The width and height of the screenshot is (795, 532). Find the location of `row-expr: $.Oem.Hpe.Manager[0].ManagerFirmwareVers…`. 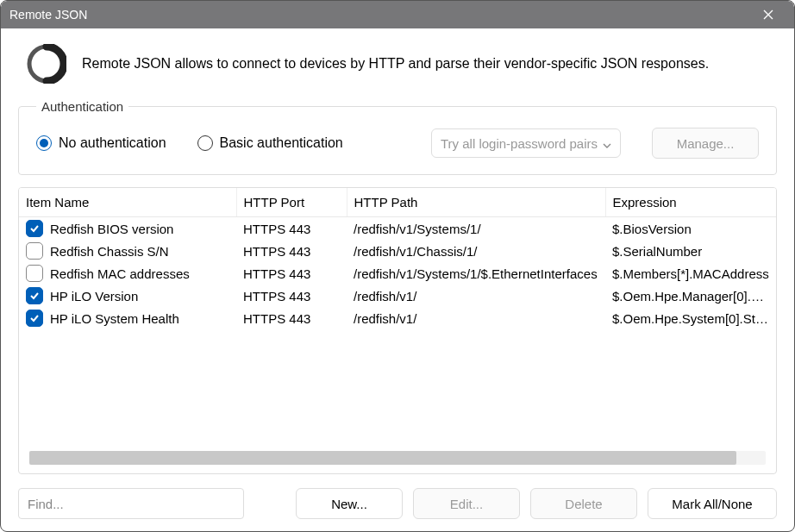

row-expr: $.Oem.Hpe.Manager[0].ManagerFirmwareVers… is located at coordinates (691, 296).